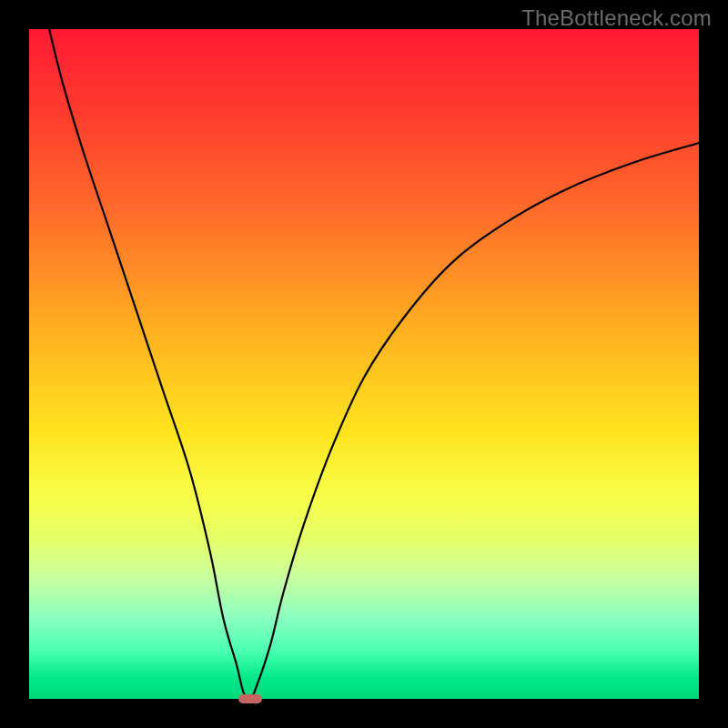 This screenshot has height=728, width=728. Describe the element at coordinates (250, 699) in the screenshot. I see `optimal-marker` at that location.